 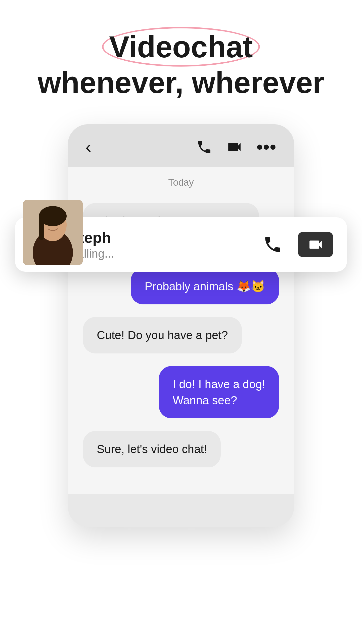 I want to click on back-button: ‹, so click(x=88, y=147).